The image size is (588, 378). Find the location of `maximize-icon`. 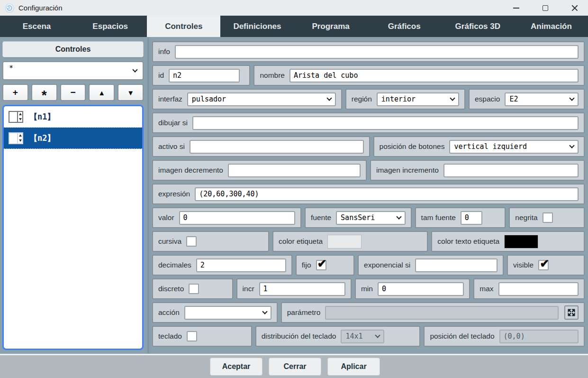

maximize-icon is located at coordinates (545, 8).